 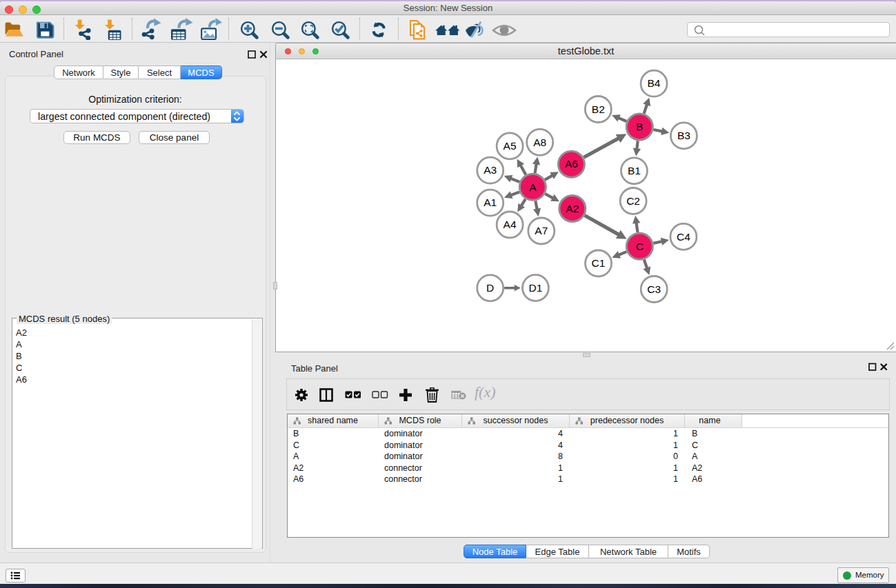 I want to click on svg-text: A1, so click(x=490, y=203).